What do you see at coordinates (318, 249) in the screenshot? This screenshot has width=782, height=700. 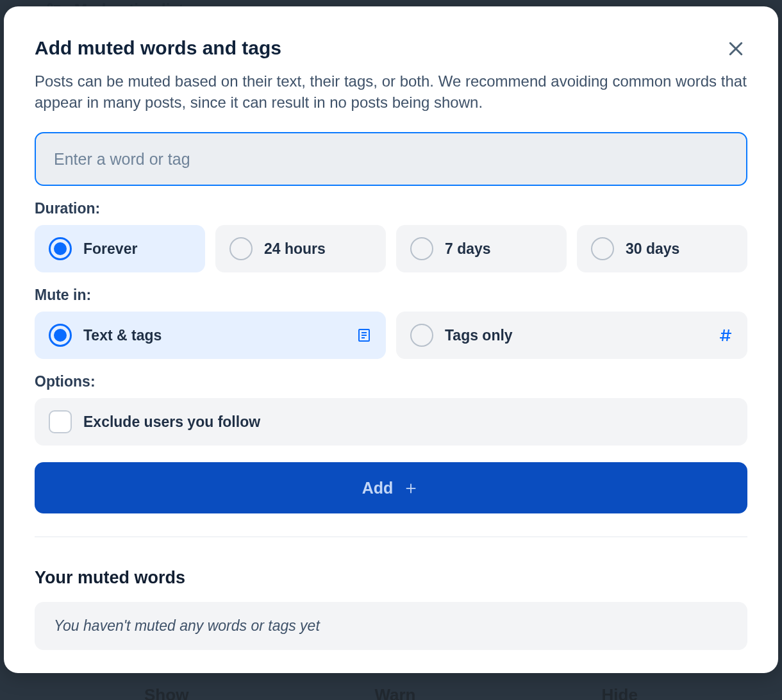 I see `radio-label: 24 hours` at bounding box center [318, 249].